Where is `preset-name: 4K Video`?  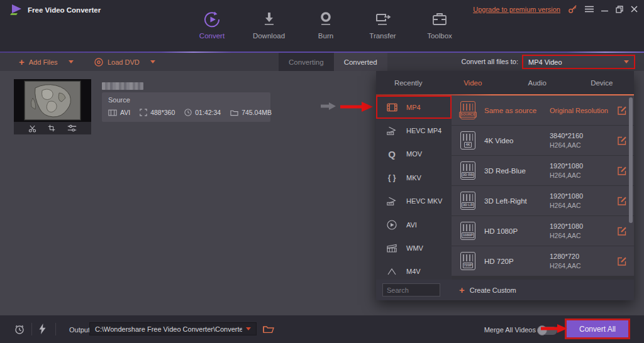
preset-name: 4K Video is located at coordinates (513, 141).